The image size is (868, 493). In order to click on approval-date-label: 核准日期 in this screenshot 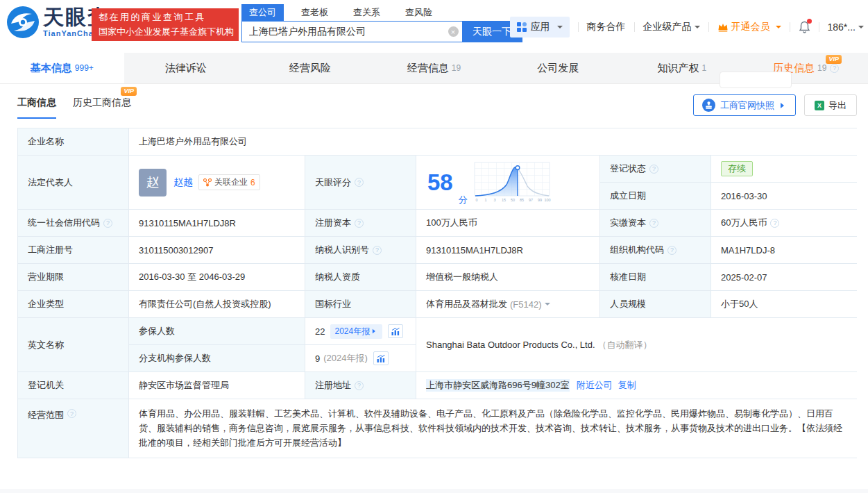, I will do `click(655, 277)`.